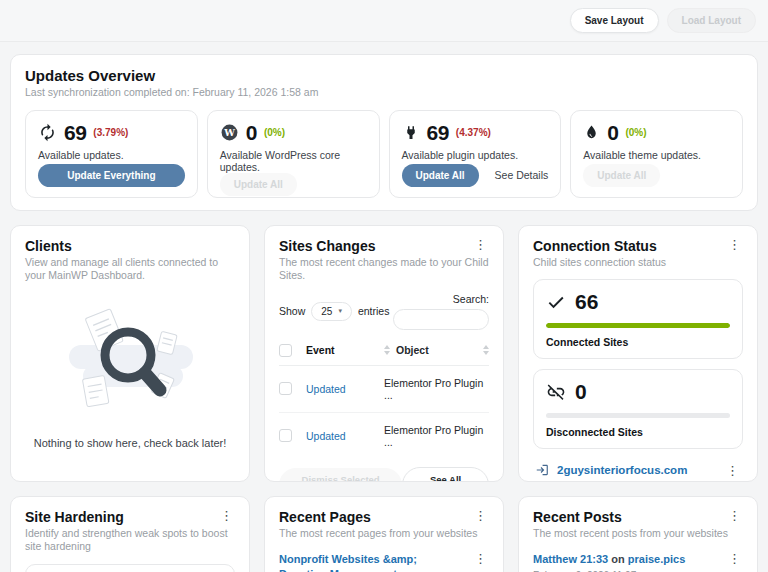 Image resolution: width=768 pixels, height=572 pixels. What do you see at coordinates (229, 132) in the screenshot?
I see `svg-text: W` at bounding box center [229, 132].